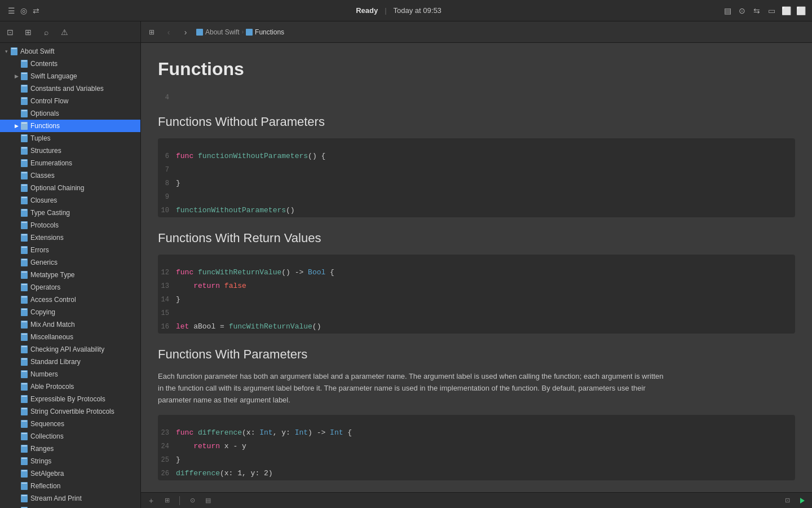 This screenshot has width=812, height=508. What do you see at coordinates (39, 250) in the screenshot?
I see `sidebar-label-errors: Errors` at bounding box center [39, 250].